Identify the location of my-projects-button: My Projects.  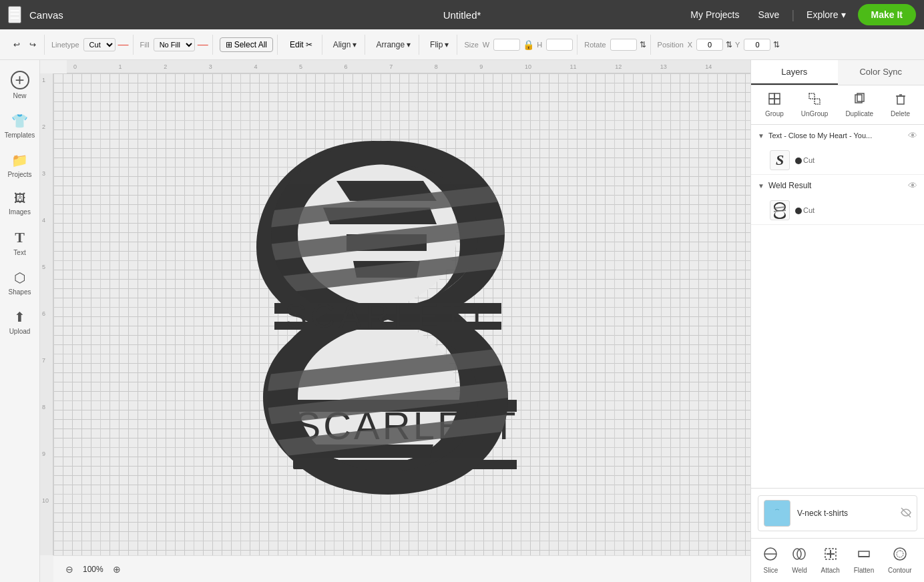
(714, 15).